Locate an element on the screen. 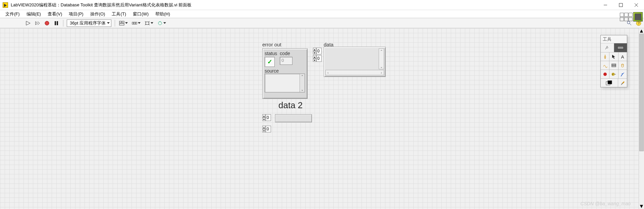 This screenshot has width=644, height=209. menu-project: 项目(P) is located at coordinates (76, 14).